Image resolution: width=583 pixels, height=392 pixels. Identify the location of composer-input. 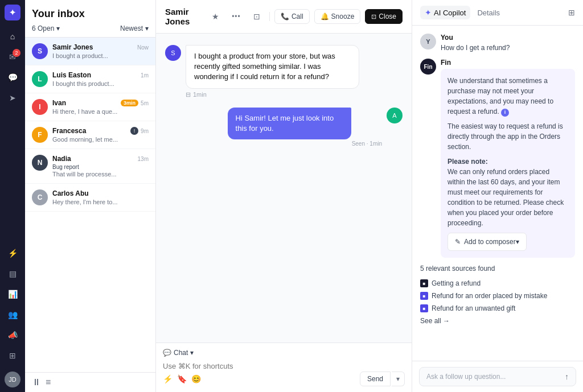
(284, 366).